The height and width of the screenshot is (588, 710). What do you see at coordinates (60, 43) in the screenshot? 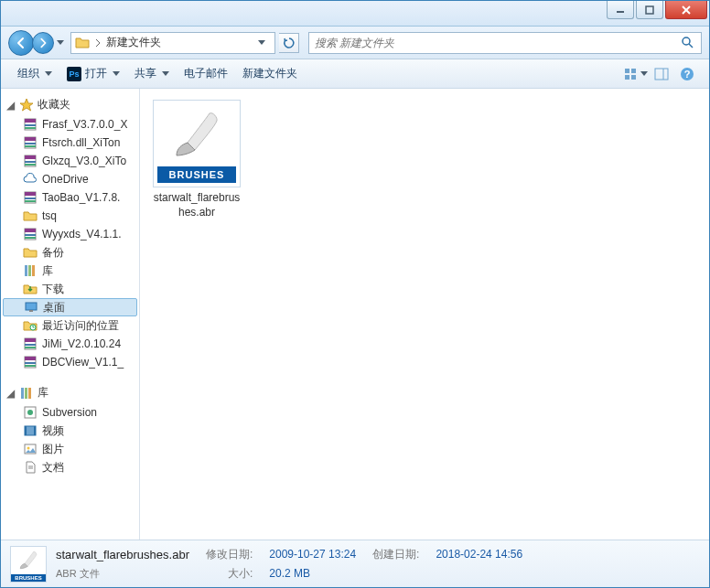
I see `nav-history-dropdown` at bounding box center [60, 43].